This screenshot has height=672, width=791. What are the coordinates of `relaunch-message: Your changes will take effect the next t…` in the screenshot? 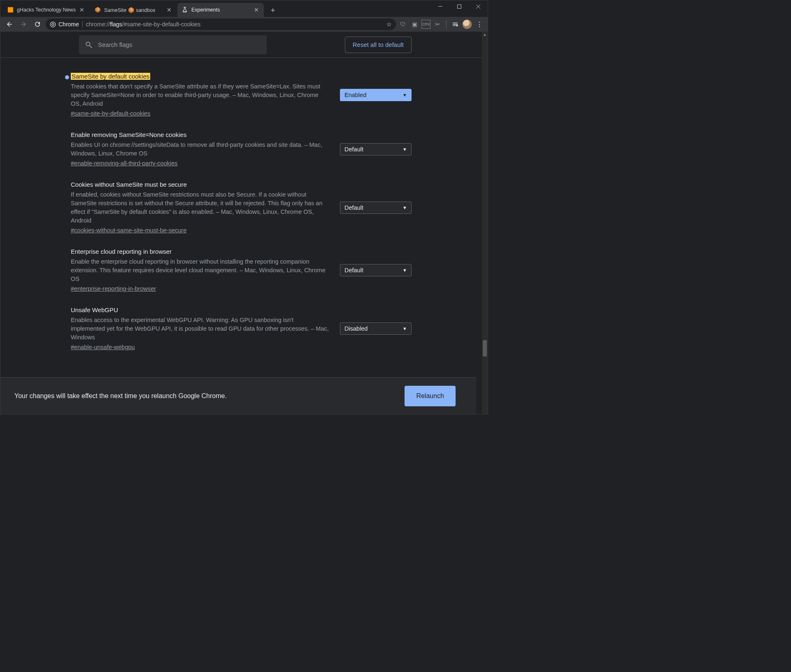 It's located at (121, 396).